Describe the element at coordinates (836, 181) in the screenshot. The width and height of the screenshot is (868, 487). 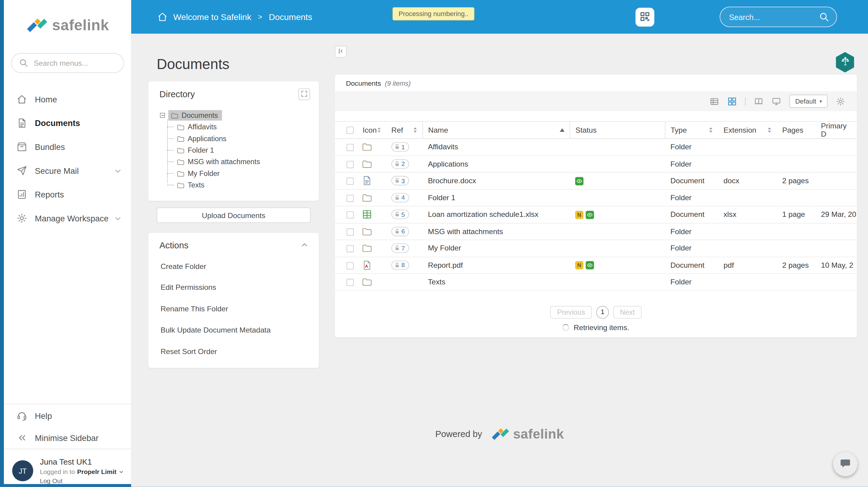
I see `primary-date-cell` at that location.